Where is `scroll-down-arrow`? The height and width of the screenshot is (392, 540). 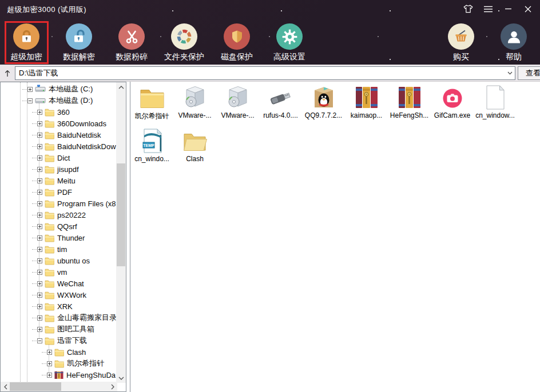
scroll-down-arrow is located at coordinates (121, 378).